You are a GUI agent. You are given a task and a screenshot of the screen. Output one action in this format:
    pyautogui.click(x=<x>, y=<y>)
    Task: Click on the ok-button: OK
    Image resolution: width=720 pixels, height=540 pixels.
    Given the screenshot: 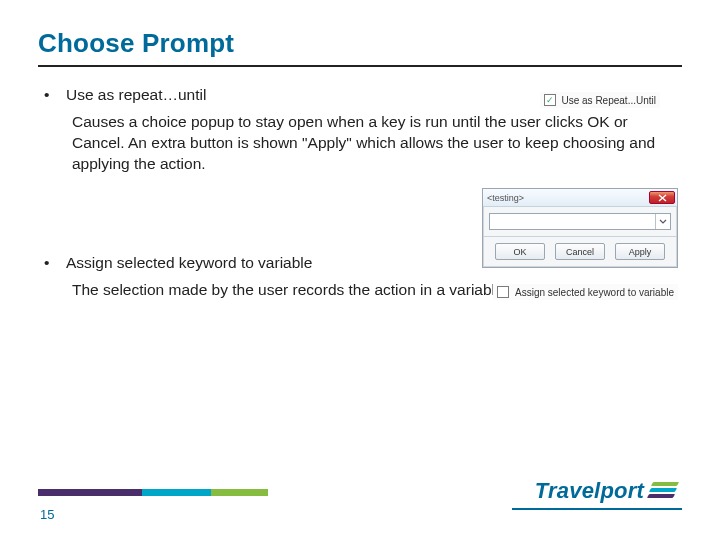 What is the action you would take?
    pyautogui.click(x=520, y=252)
    